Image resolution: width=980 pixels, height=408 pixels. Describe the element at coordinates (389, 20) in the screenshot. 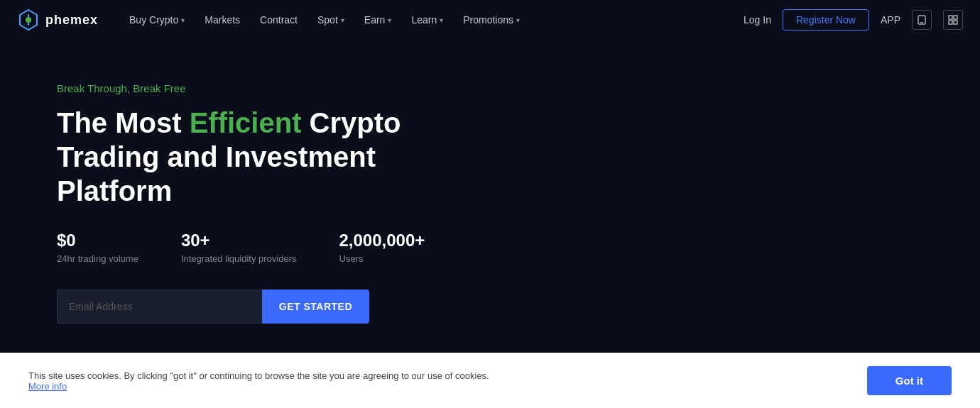

I see `earn-chevron-icon: ▾` at that location.